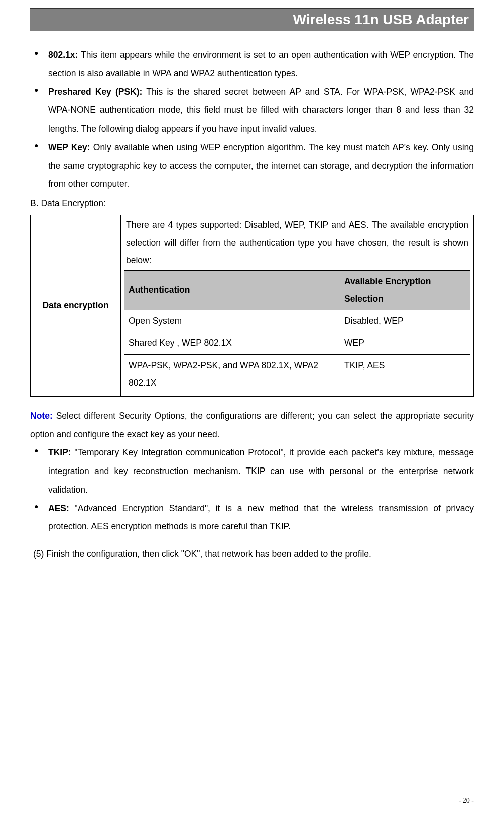  What do you see at coordinates (297, 290) in the screenshot?
I see `table-header-row: Authentication Available Encryption Sele…` at bounding box center [297, 290].